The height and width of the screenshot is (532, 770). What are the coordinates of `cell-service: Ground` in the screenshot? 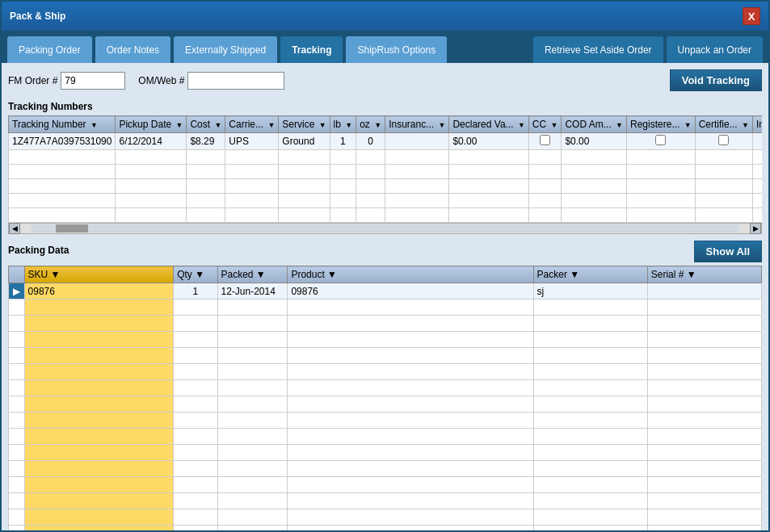 It's located at (304, 142).